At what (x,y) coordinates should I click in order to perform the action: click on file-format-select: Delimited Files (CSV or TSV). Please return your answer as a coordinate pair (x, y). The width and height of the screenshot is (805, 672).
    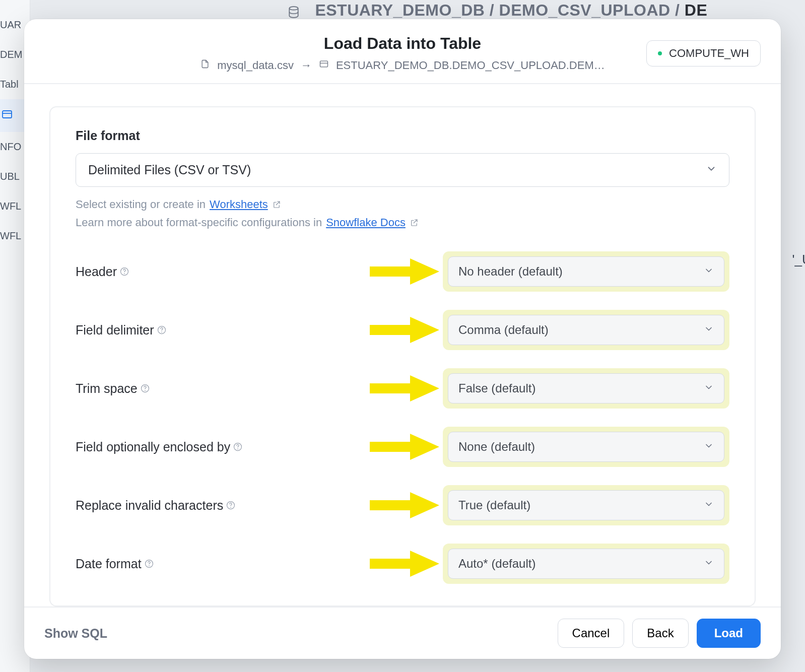
    Looking at the image, I should click on (402, 170).